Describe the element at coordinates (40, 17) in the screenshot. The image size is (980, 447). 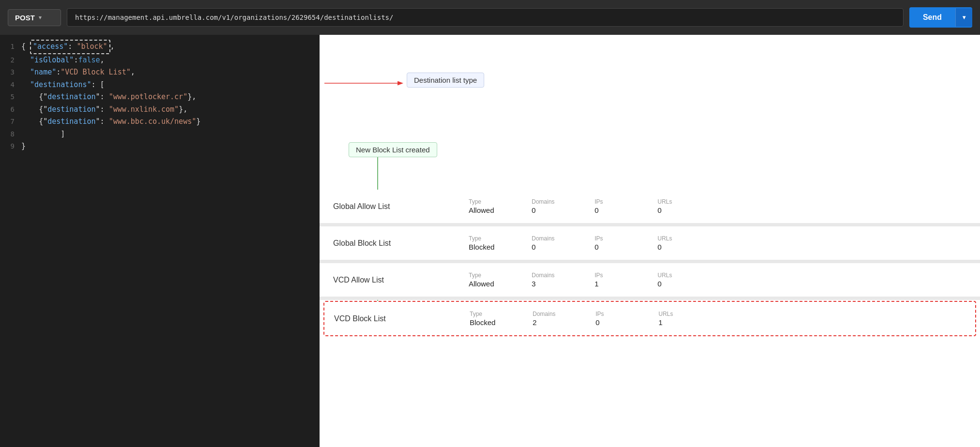
I see `method-chevron: ▾` at that location.